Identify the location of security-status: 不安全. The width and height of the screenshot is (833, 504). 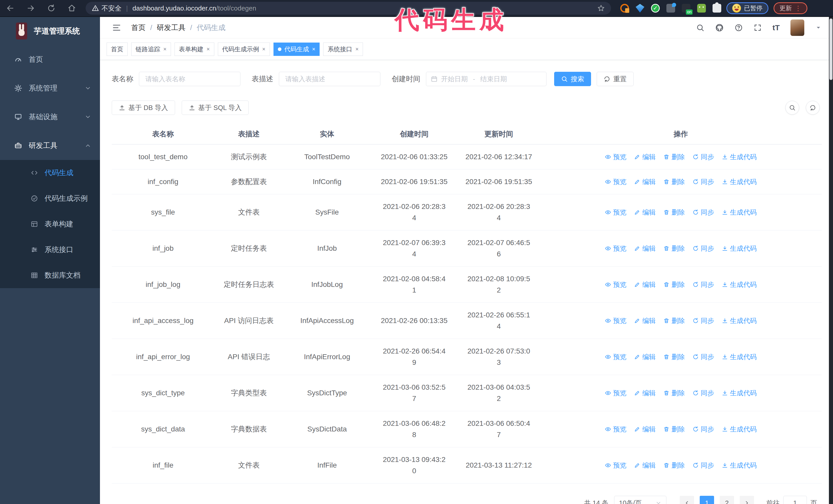
(106, 8).